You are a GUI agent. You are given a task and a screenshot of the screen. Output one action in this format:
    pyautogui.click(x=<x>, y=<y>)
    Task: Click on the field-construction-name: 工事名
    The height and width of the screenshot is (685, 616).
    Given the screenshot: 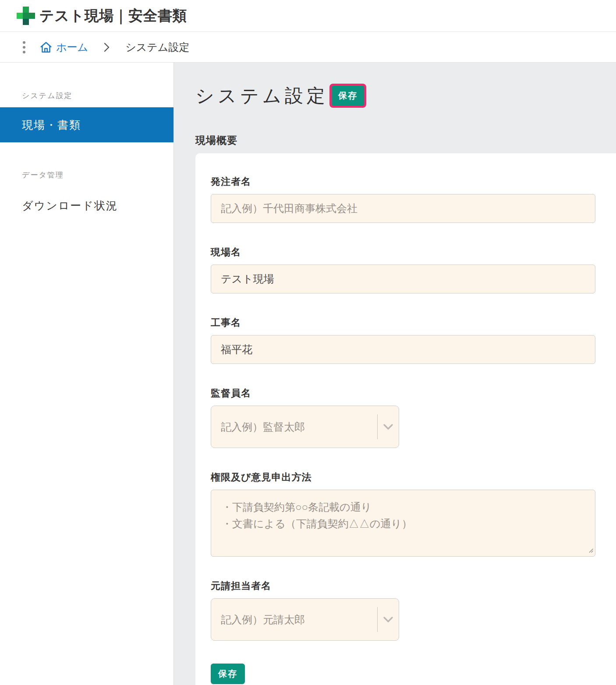 What is the action you would take?
    pyautogui.click(x=407, y=340)
    